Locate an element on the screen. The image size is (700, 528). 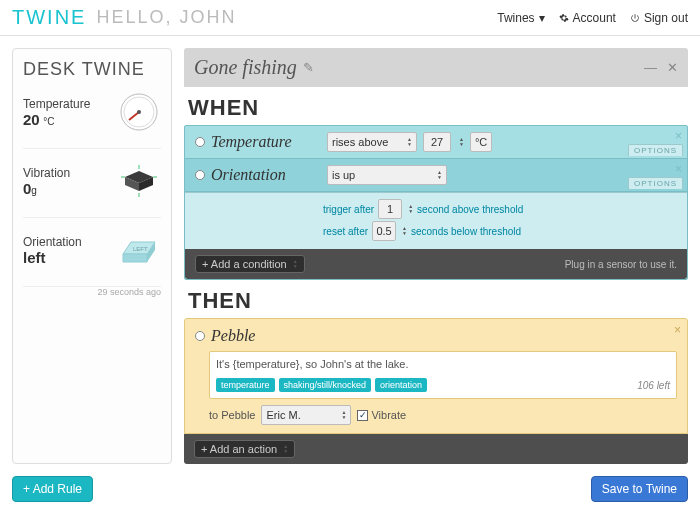
char-counter: 106 left is located at coordinates (654, 386).